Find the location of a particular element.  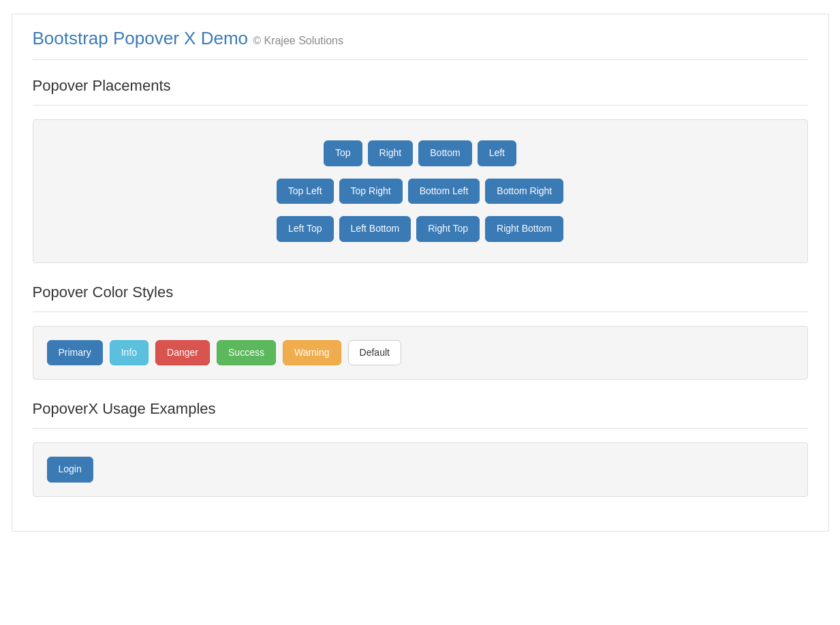

btn-bottom-left: Bottom Left is located at coordinates (444, 192).